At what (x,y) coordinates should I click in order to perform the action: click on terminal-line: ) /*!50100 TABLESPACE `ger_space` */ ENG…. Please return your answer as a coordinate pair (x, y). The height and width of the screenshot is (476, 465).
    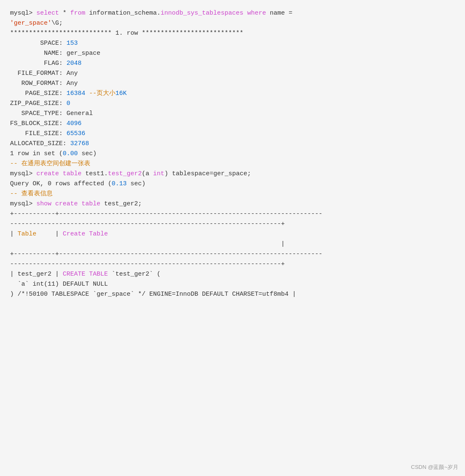
    Looking at the image, I should click on (232, 294).